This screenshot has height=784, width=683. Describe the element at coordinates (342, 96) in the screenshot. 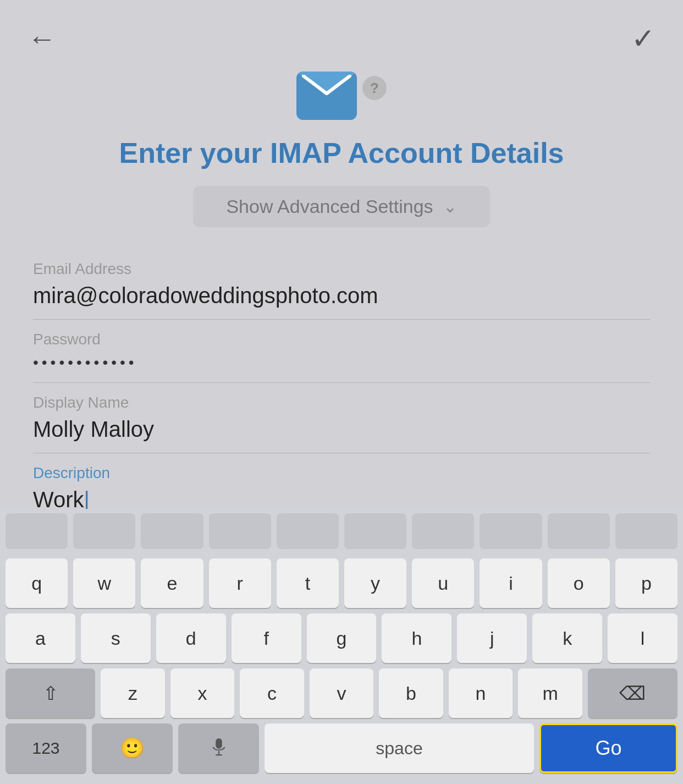

I see `mail-icon-wrapper: ?` at that location.